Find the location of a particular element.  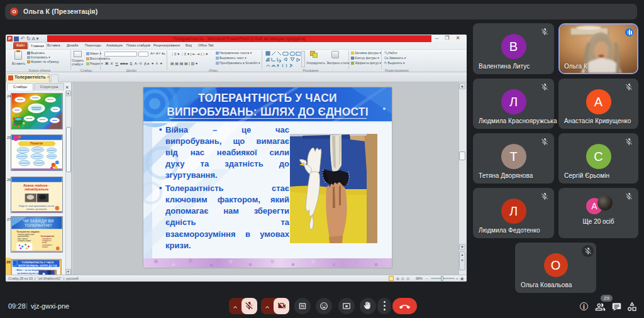

svg-text: Толерантна людина: is located at coordinates (28, 232).